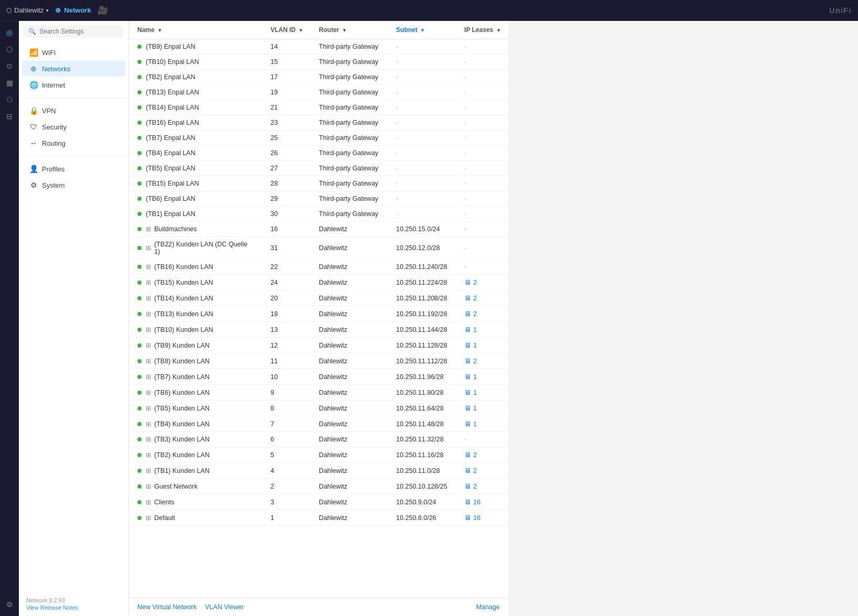  Describe the element at coordinates (319, 518) in the screenshot. I see `table-row: ⊞Default1Dahlewitz10.250.8.0/26🖥16` at that location.